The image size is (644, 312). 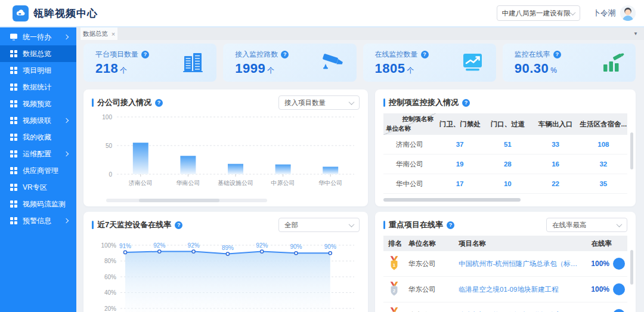 I want to click on cctv-camera-icon, so click(x=333, y=63).